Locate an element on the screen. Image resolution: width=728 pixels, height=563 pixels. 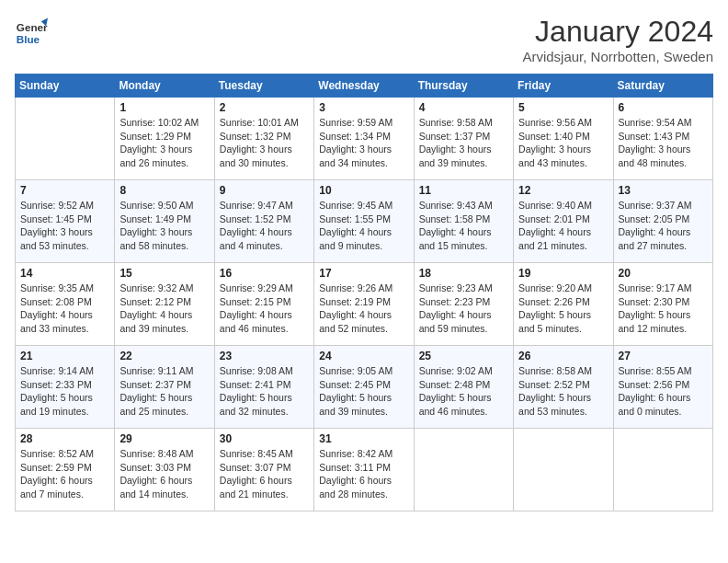
day-info: Sunrise: 9:40 AMSunset: 2:01 PMDaylight:… is located at coordinates (563, 226).